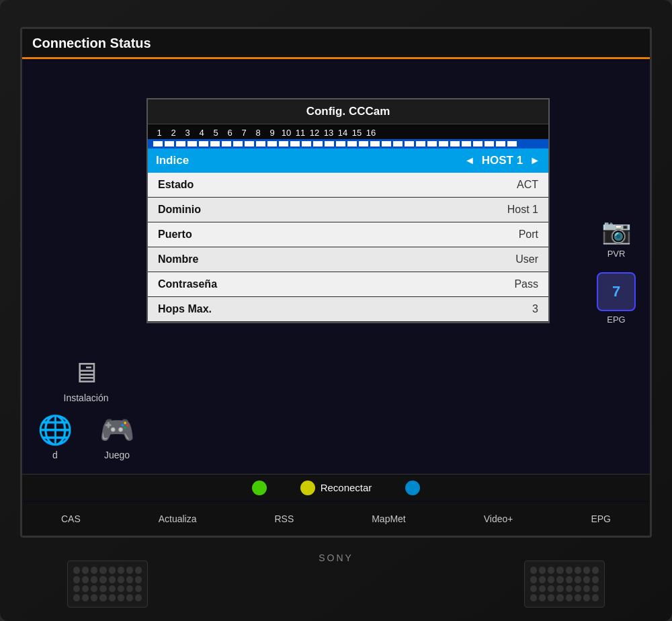 Image resolution: width=672 pixels, height=621 pixels. Describe the element at coordinates (172, 161) in the screenshot. I see `indice-label: Indice` at that location.